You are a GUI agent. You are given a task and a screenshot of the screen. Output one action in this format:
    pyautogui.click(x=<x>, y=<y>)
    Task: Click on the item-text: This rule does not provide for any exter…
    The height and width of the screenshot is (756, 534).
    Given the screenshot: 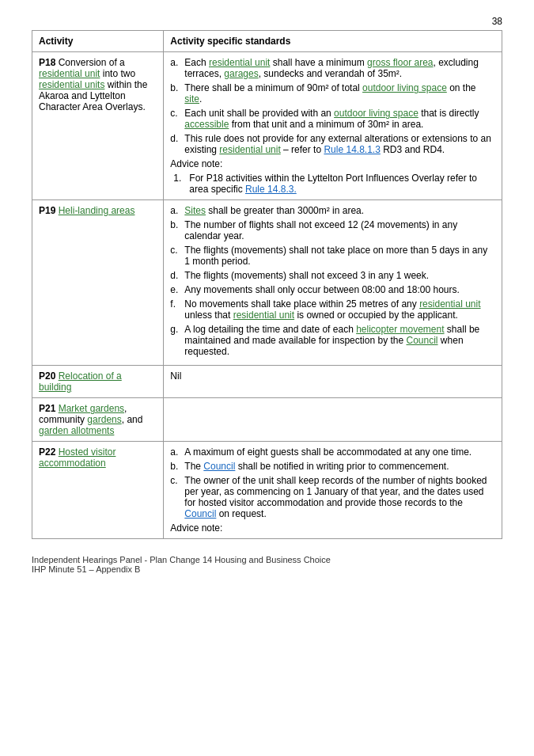 What is the action you would take?
    pyautogui.click(x=340, y=144)
    